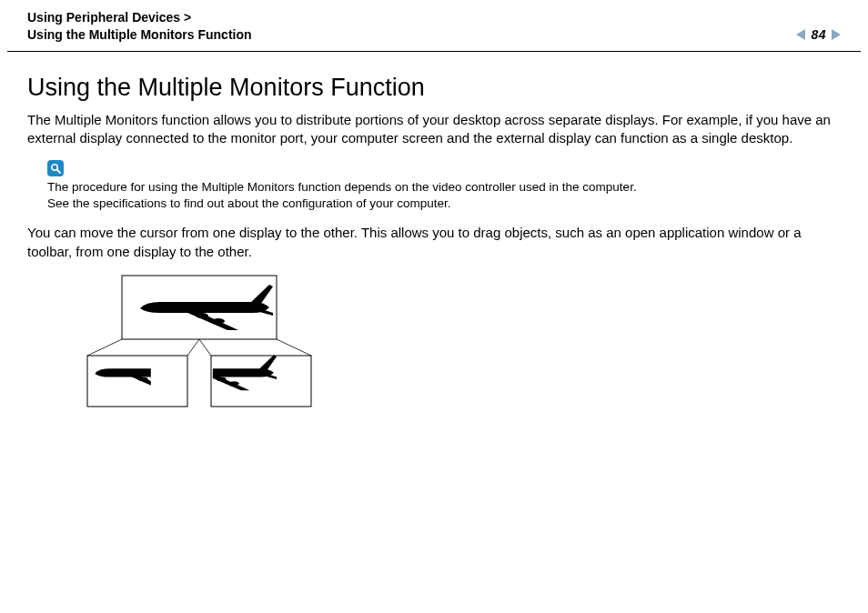  Describe the element at coordinates (434, 87) in the screenshot. I see `page-title: Using the Multiple Monitors Function` at that location.